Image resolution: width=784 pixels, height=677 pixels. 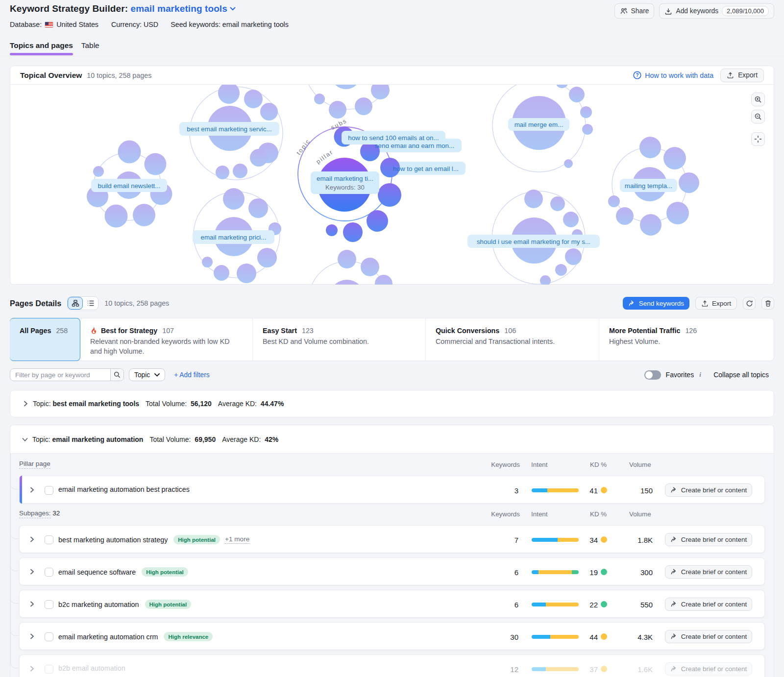 What do you see at coordinates (534, 242) in the screenshot?
I see `svg-text:should i use email marketing f: should i use email marketing for my s...` at bounding box center [534, 242].